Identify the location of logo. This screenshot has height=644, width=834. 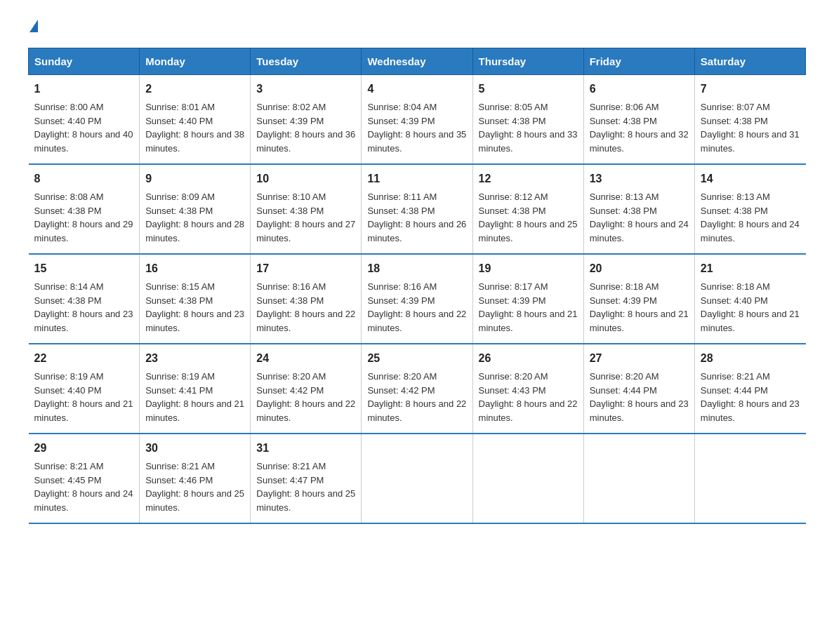
(33, 27).